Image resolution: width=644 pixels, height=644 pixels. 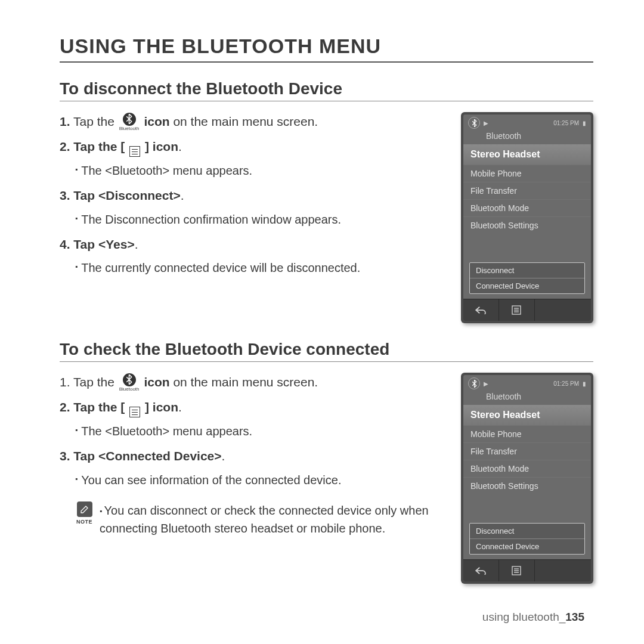 What do you see at coordinates (262, 481) in the screenshot?
I see `substep: You can see information of the connected…` at bounding box center [262, 481].